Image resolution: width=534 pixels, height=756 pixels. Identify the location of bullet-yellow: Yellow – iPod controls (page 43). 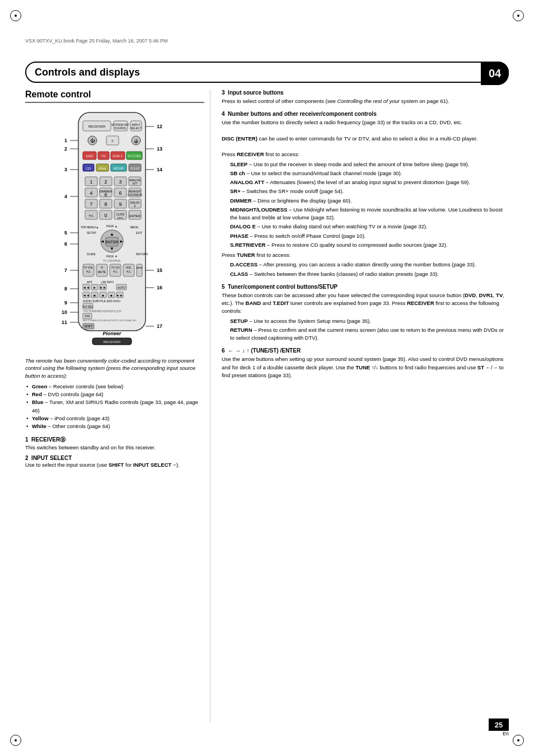
(115, 419).